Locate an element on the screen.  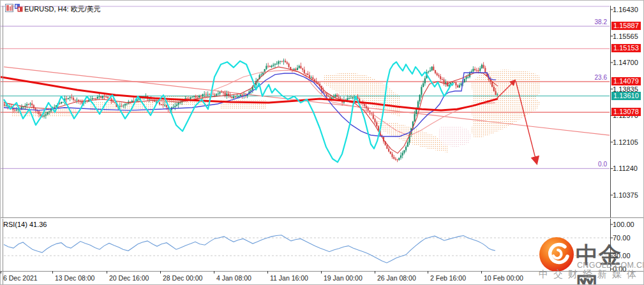
time-axis-label: 2 Feb 16:00 is located at coordinates (448, 278).